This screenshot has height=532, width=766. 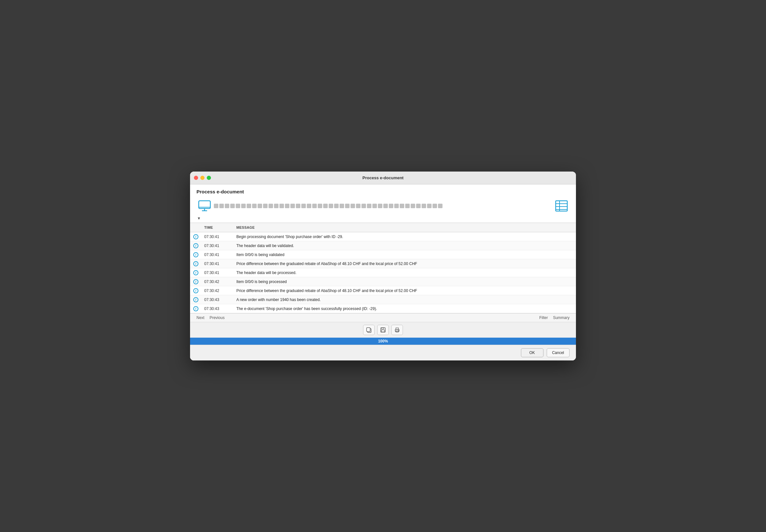 I want to click on col-icon-header, so click(x=196, y=227).